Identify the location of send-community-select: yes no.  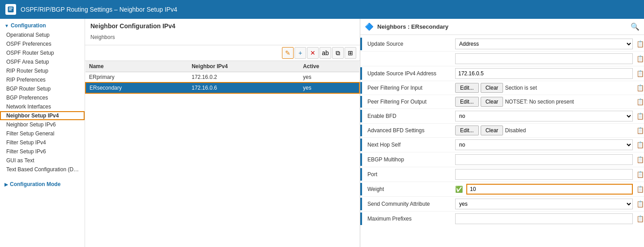
(544, 204).